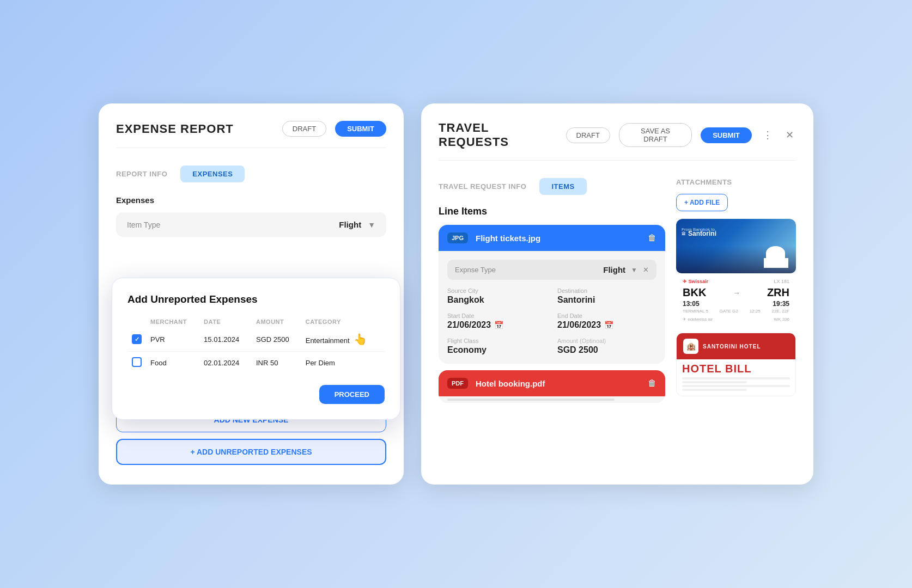 The image size is (912, 588). What do you see at coordinates (558, 383) in the screenshot?
I see `hotel-file-name: Hotel booking.pdf` at bounding box center [558, 383].